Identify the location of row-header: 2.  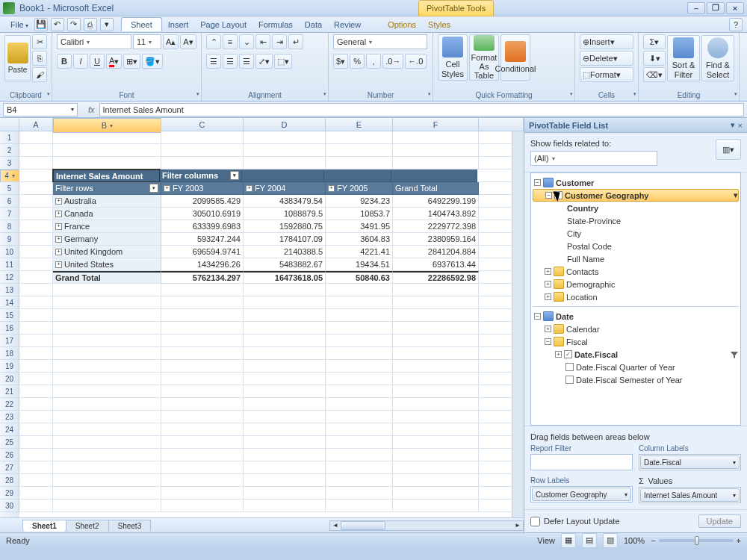
(10, 151).